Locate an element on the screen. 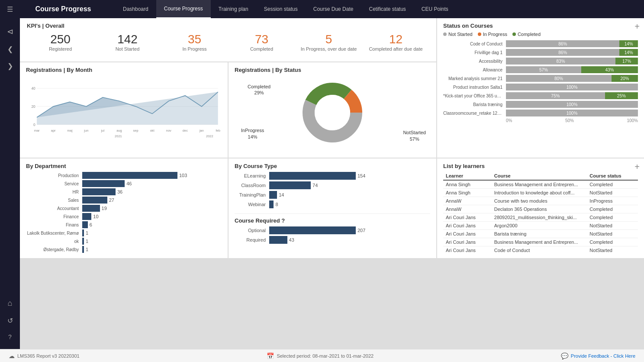 Image resolution: width=644 pixels, height=362 pixels. course-req-bar-row: Required43 is located at coordinates (332, 240).